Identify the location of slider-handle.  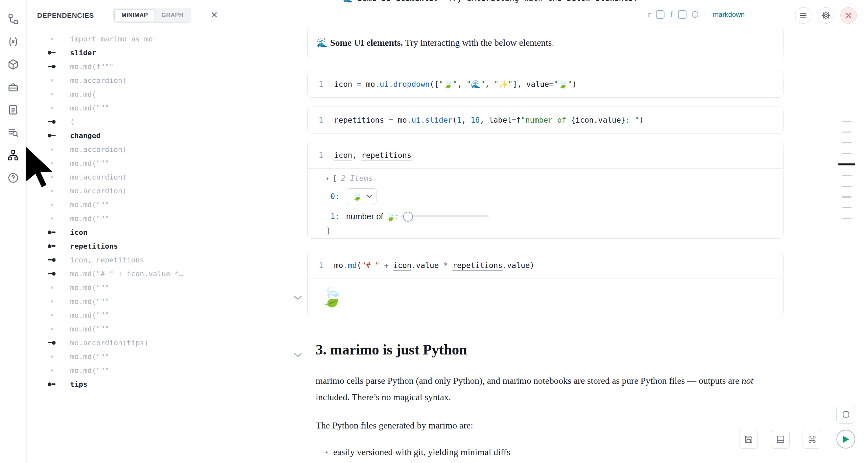
(408, 217).